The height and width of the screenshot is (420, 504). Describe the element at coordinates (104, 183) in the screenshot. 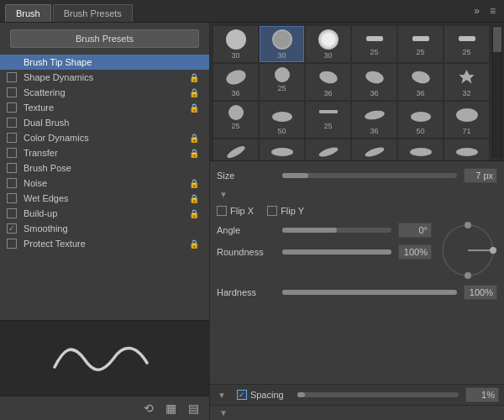

I see `sidebar-item-noise: Noise 🔒` at that location.